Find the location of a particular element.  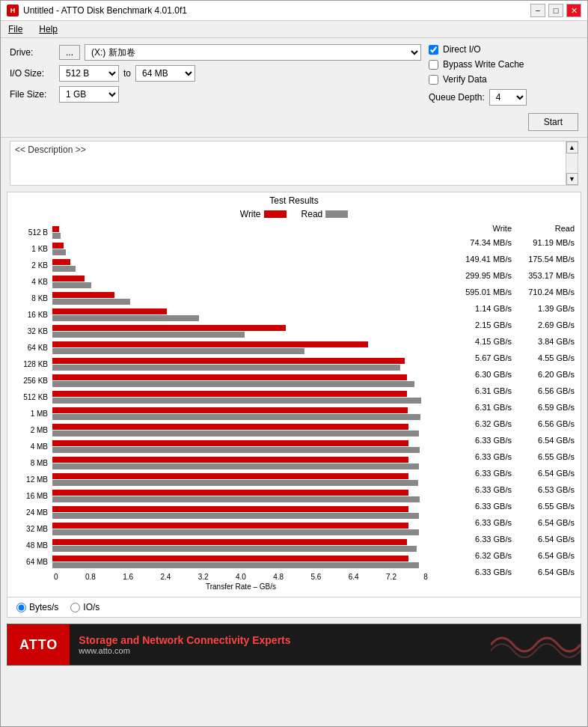

bytes-s-radio-item: Bytes/s is located at coordinates (37, 607).